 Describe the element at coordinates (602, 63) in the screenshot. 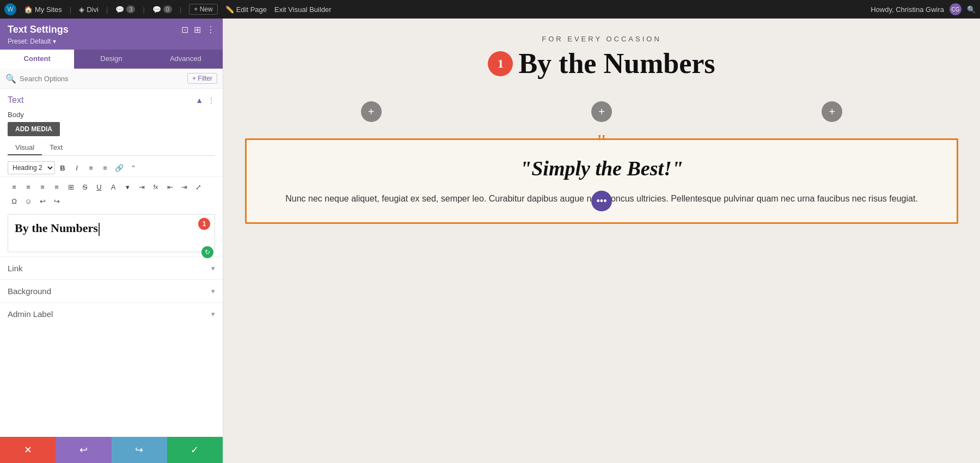

I see `page-title: 1 By the Numbers` at that location.